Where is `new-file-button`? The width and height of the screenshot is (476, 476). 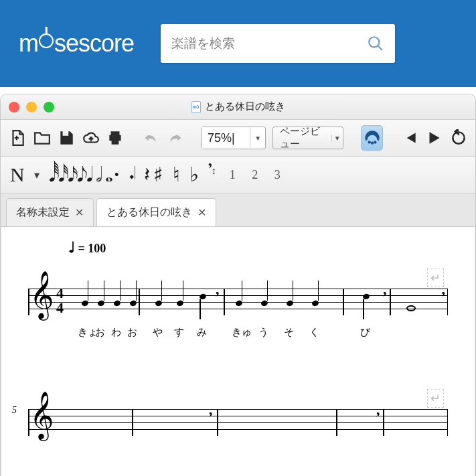 new-file-button is located at coordinates (17, 138).